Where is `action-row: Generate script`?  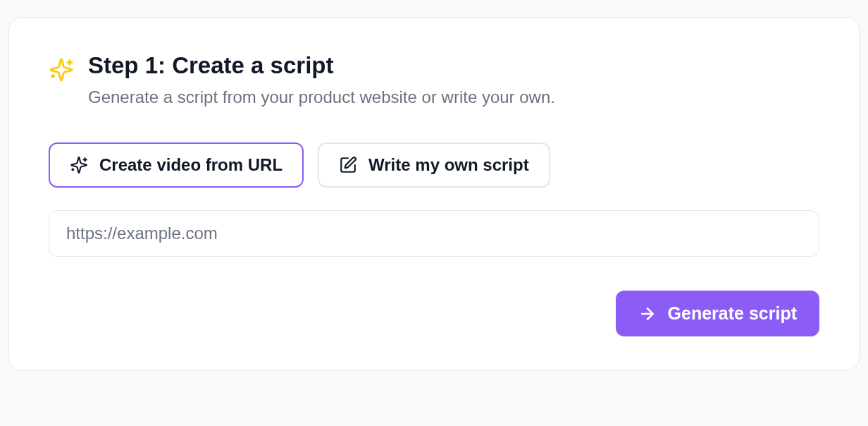 action-row: Generate script is located at coordinates (434, 313).